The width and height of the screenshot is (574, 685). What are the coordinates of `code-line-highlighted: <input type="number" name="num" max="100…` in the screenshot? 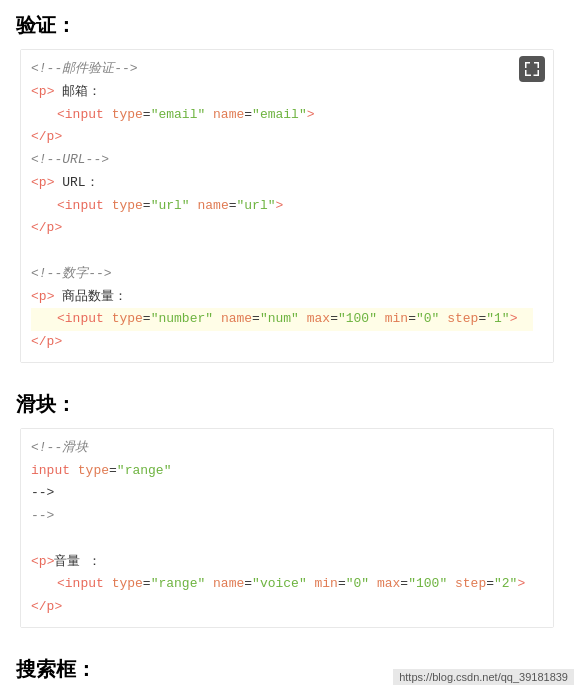 It's located at (282, 320).